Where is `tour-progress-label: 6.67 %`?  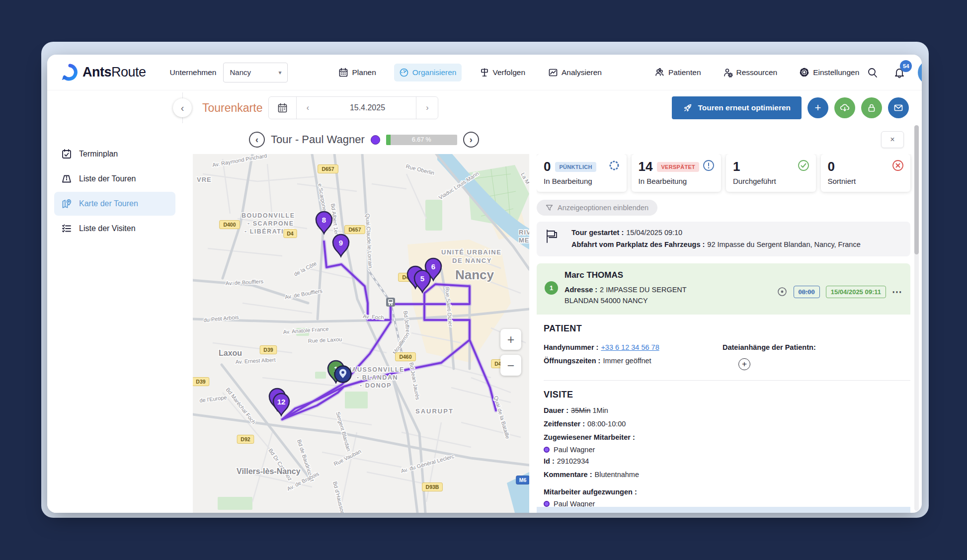 tour-progress-label: 6.67 % is located at coordinates (421, 140).